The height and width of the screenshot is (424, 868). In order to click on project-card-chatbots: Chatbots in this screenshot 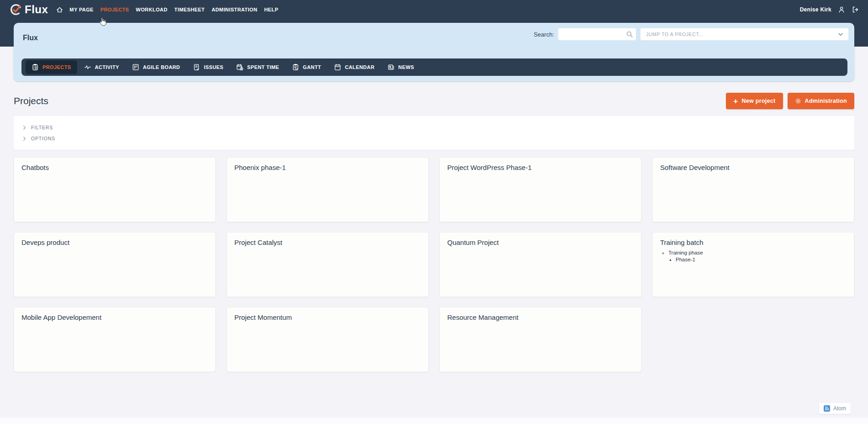, I will do `click(115, 190)`.